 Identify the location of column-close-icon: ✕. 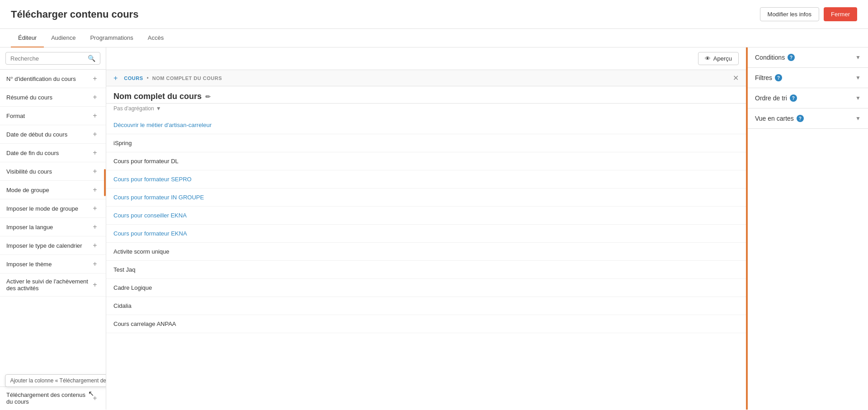
(736, 78).